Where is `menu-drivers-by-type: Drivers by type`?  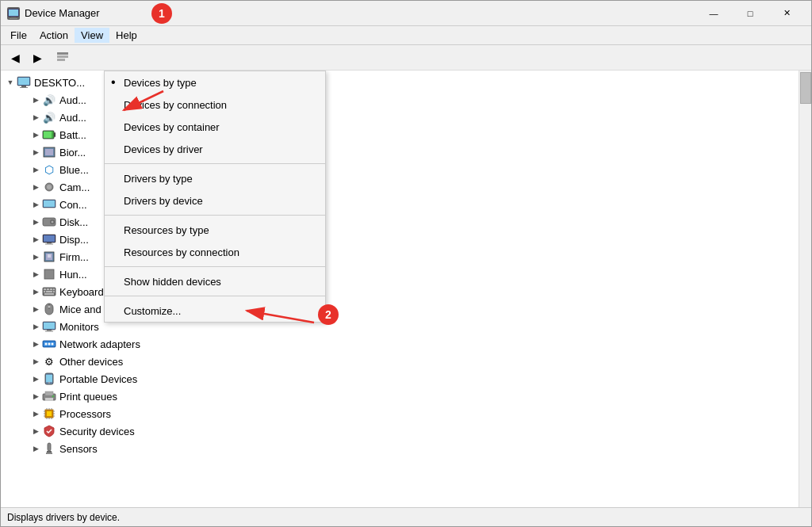
menu-drivers-by-type: Drivers by type is located at coordinates (215, 178).